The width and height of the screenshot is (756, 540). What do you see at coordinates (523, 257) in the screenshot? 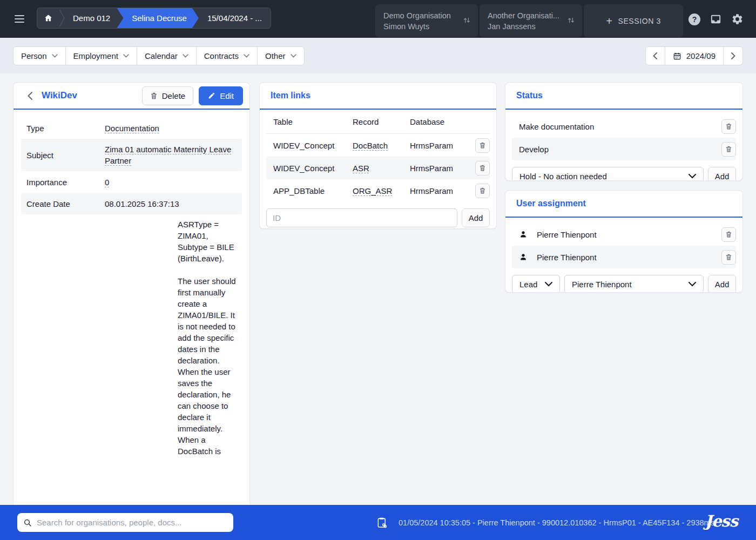
I see `person-icon` at bounding box center [523, 257].